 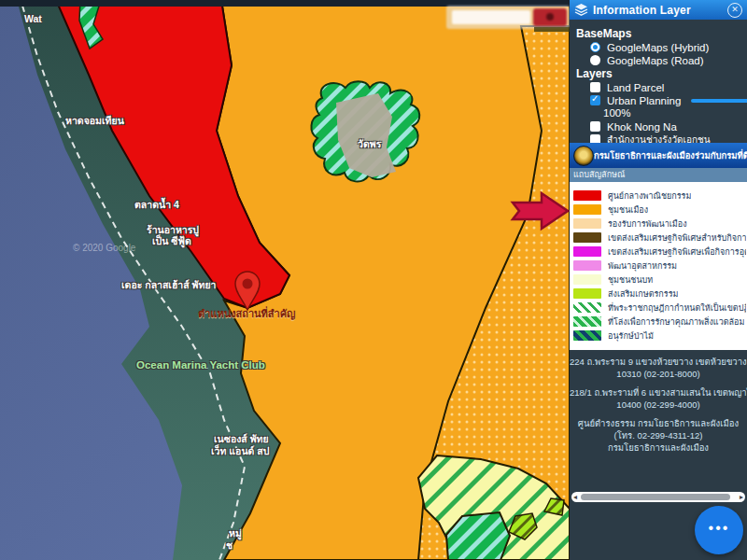 What do you see at coordinates (594, 74) in the screenshot?
I see `layers-heading: Layers` at bounding box center [594, 74].